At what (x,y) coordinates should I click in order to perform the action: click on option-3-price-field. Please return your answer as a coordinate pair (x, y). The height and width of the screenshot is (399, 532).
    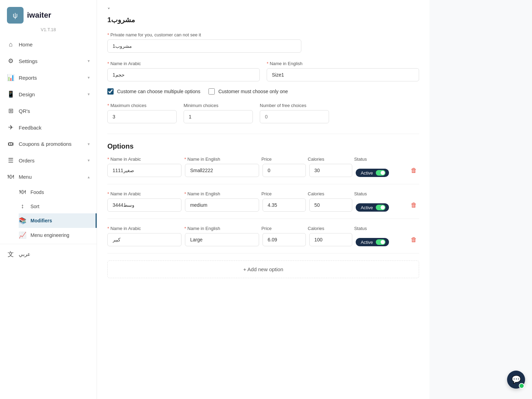
    Looking at the image, I should click on (284, 240).